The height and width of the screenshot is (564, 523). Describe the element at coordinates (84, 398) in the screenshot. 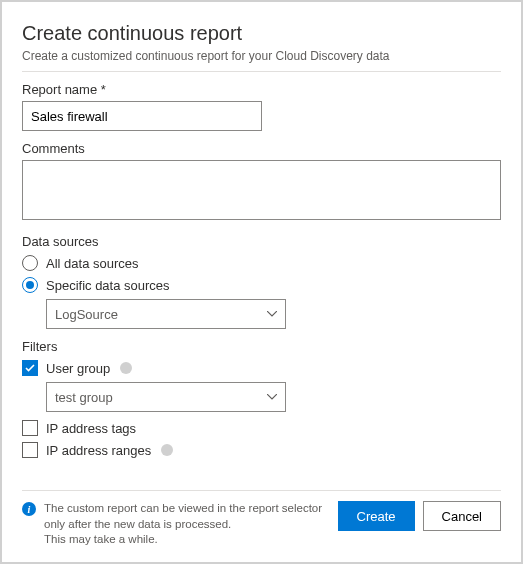

I see `user-group-dropdown-value: test group` at that location.